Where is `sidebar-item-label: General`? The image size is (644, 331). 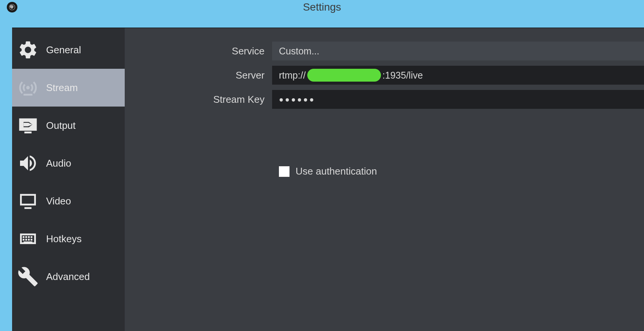 sidebar-item-label: General is located at coordinates (63, 50).